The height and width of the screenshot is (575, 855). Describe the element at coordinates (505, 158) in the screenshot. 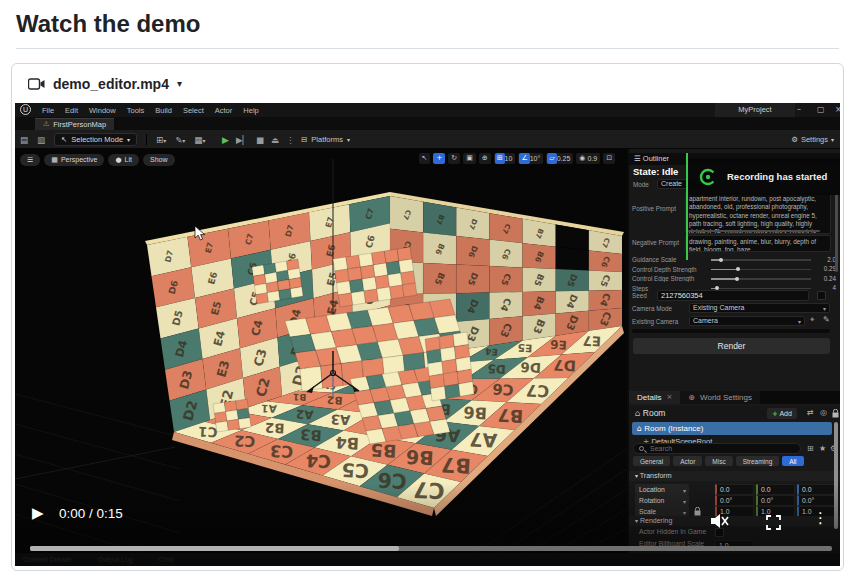

I see `grid-snap-toggle: ⊞ 10` at that location.